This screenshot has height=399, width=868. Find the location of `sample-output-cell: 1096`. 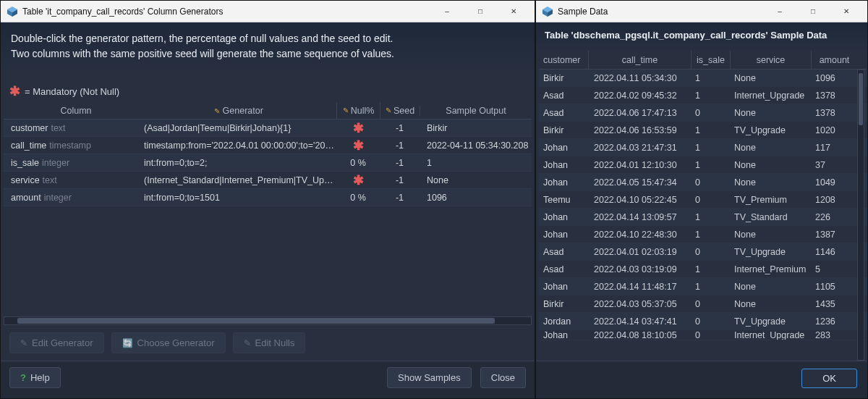

sample-output-cell: 1096 is located at coordinates (476, 198).